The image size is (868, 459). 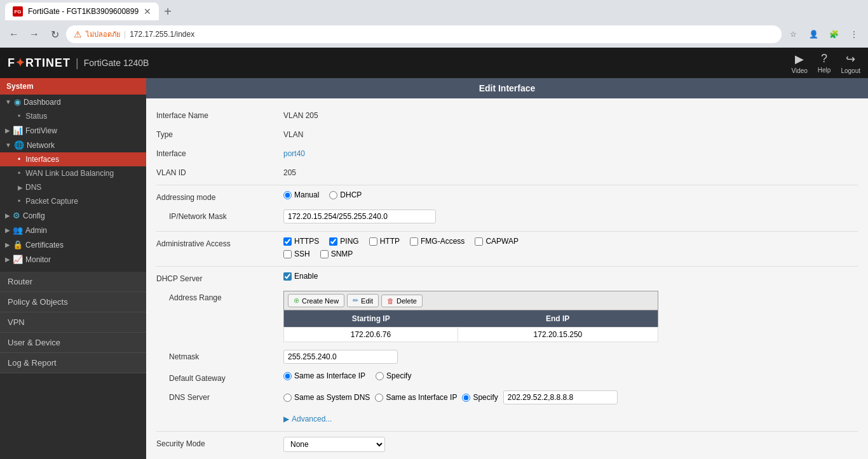 What do you see at coordinates (560, 397) in the screenshot?
I see `dns-value-input` at bounding box center [560, 397].